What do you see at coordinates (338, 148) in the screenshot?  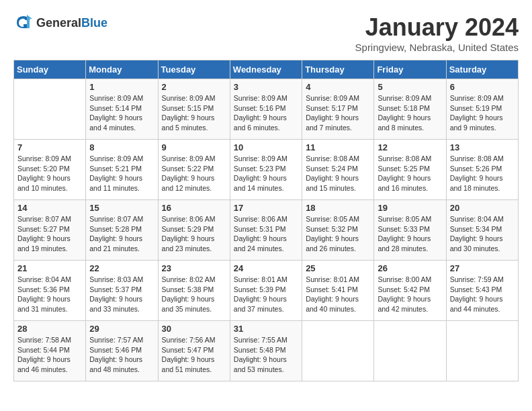 I see `day-number: 11` at bounding box center [338, 148].